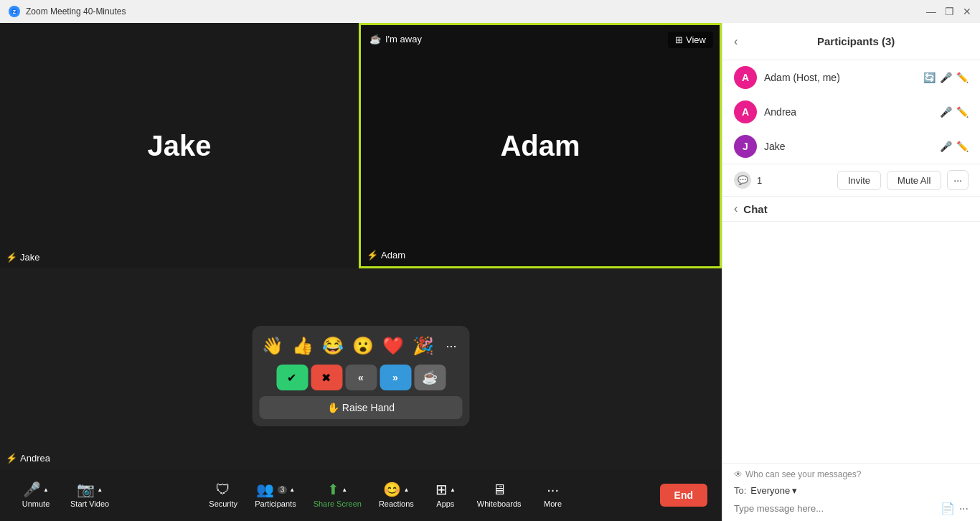 This screenshot has width=980, height=521. What do you see at coordinates (954, 146) in the screenshot?
I see `jake-actions: 🎤 ✏️` at bounding box center [954, 146].